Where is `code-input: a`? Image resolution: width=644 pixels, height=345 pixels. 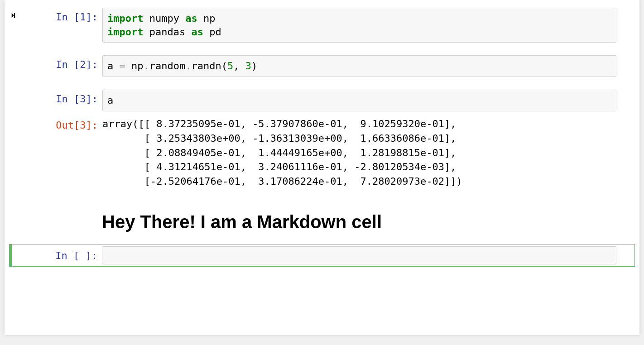 code-input: a is located at coordinates (360, 101).